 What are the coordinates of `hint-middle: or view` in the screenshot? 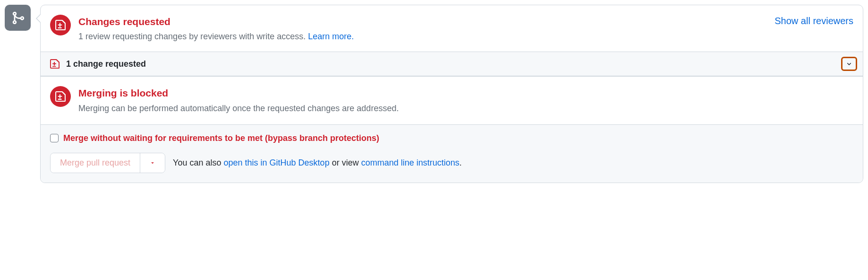 It's located at (346, 163).